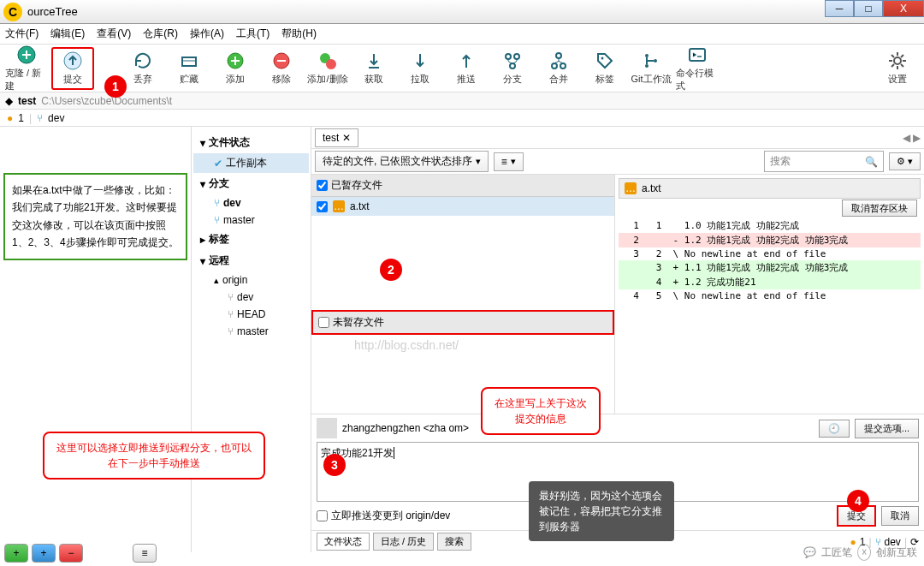 Image resolution: width=924 pixels, height=566 pixels. Describe the element at coordinates (335, 465) in the screenshot. I see `step-badge-3: 3` at that location.